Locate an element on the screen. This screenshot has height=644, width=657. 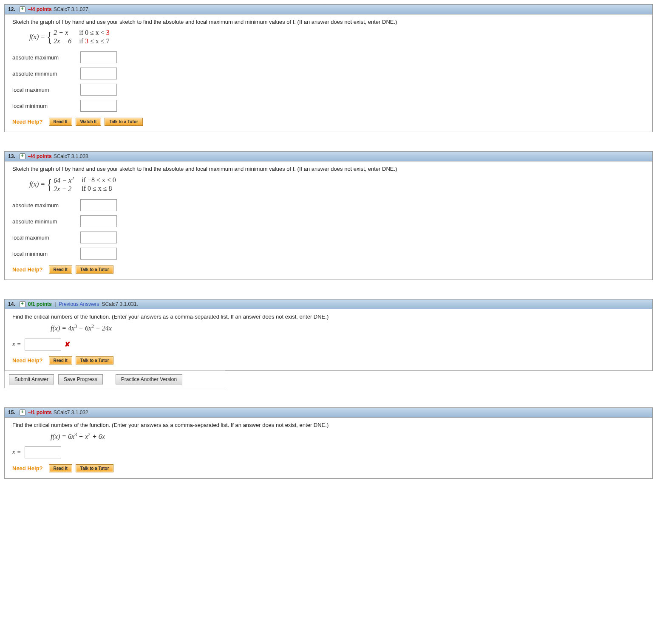
question-15: 15. + –/1 points SCalc7 3.1.032. Find th… is located at coordinates (328, 443).